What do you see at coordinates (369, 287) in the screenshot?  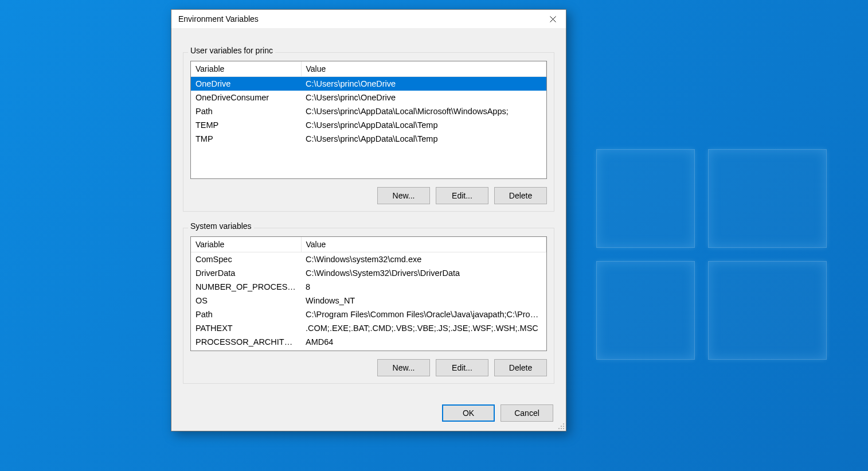 I see `table-row: NUMBER_OF_PROCESSORS8` at bounding box center [369, 287].